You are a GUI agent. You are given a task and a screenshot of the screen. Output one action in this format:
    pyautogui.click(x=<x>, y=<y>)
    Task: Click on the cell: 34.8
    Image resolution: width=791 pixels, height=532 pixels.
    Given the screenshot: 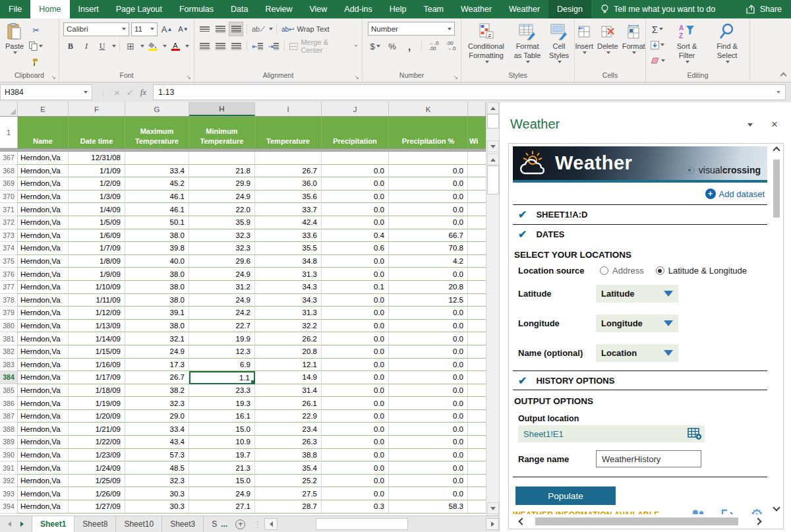 What is the action you would take?
    pyautogui.click(x=289, y=262)
    